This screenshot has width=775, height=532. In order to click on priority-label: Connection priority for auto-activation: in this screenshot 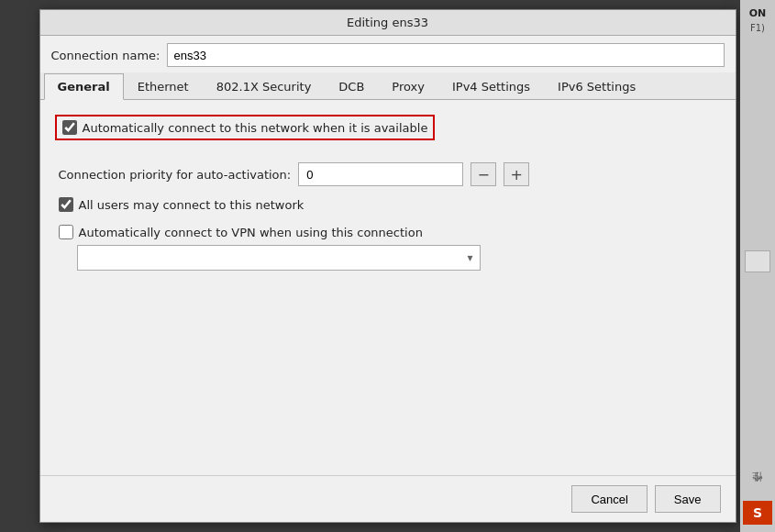, I will do `click(175, 174)`.